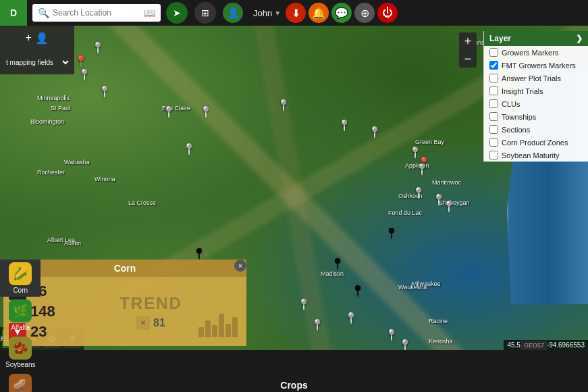  Describe the element at coordinates (296, 14) in the screenshot. I see `alert-icon: ⬇` at that location.